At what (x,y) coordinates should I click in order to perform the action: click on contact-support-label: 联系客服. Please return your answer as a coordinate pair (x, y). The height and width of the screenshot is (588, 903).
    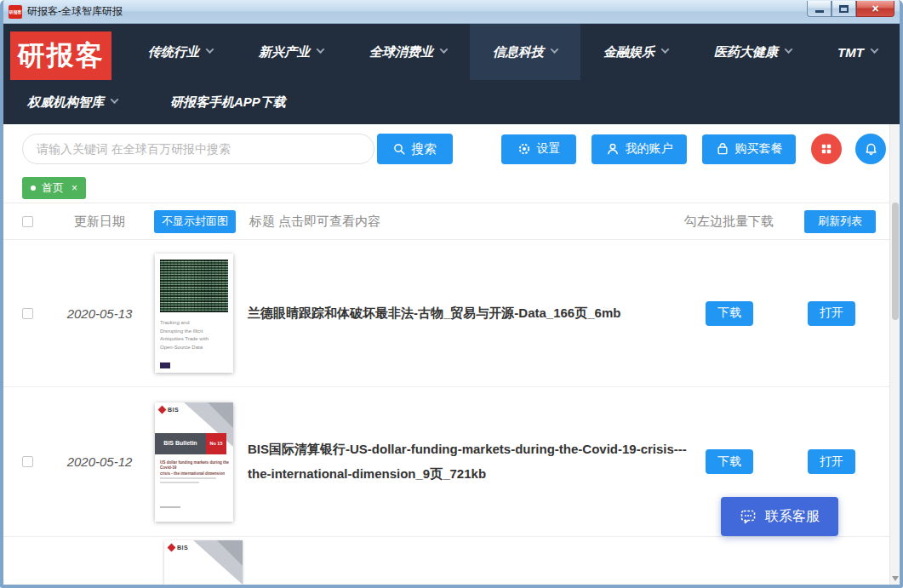
    Looking at the image, I should click on (792, 517).